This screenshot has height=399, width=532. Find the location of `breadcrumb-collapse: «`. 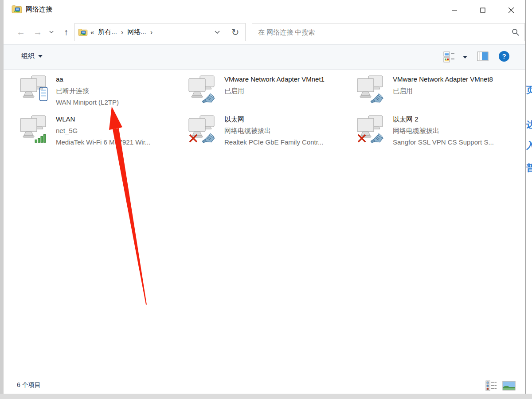

breadcrumb-collapse: « is located at coordinates (92, 32).